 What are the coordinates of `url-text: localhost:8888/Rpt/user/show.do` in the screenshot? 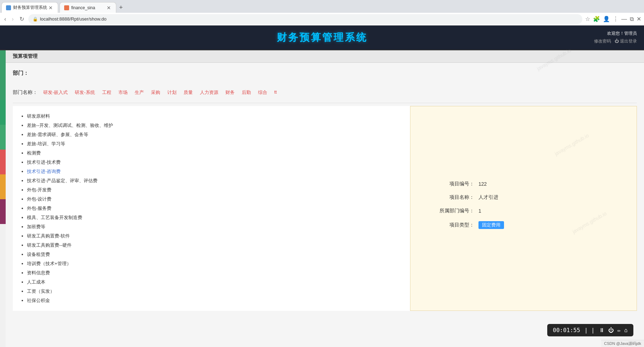 It's located at (73, 19).